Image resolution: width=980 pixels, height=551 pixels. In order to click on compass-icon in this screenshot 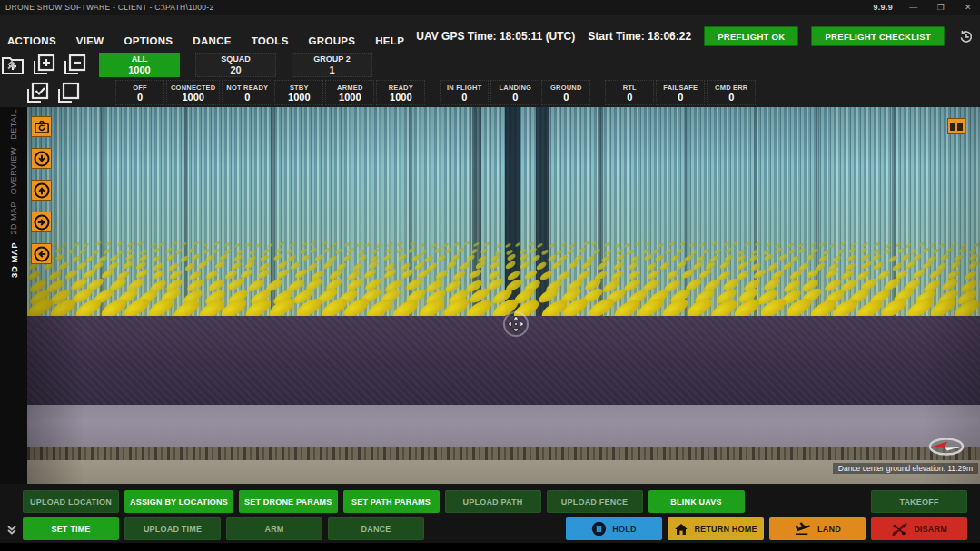, I will do `click(946, 448)`.